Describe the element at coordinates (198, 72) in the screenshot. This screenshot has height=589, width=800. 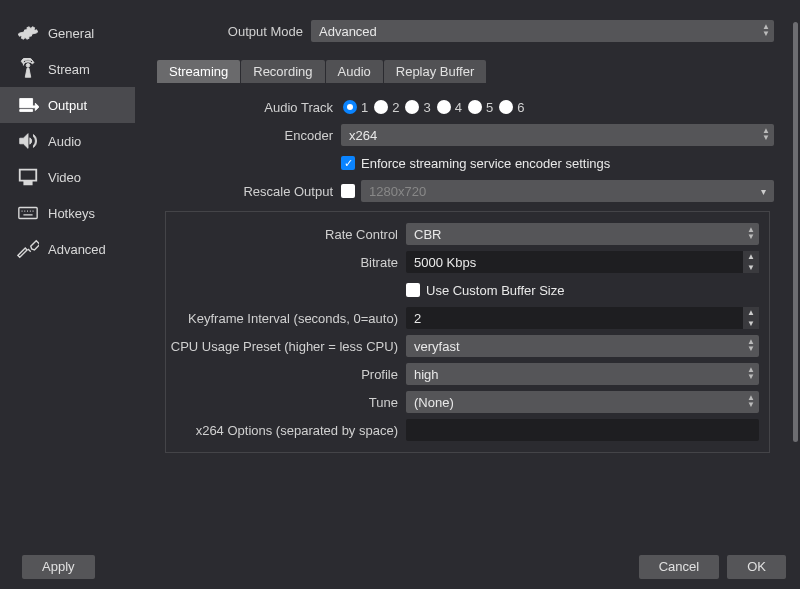
I see `tab-streaming: Streaming` at that location.